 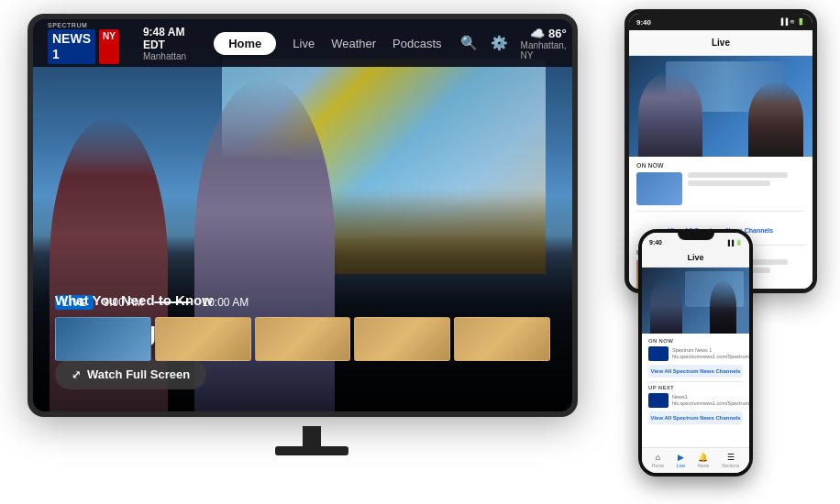 What do you see at coordinates (83, 42) in the screenshot?
I see `tv-logo: SPECTRUM NEWS 1 NY` at bounding box center [83, 42].